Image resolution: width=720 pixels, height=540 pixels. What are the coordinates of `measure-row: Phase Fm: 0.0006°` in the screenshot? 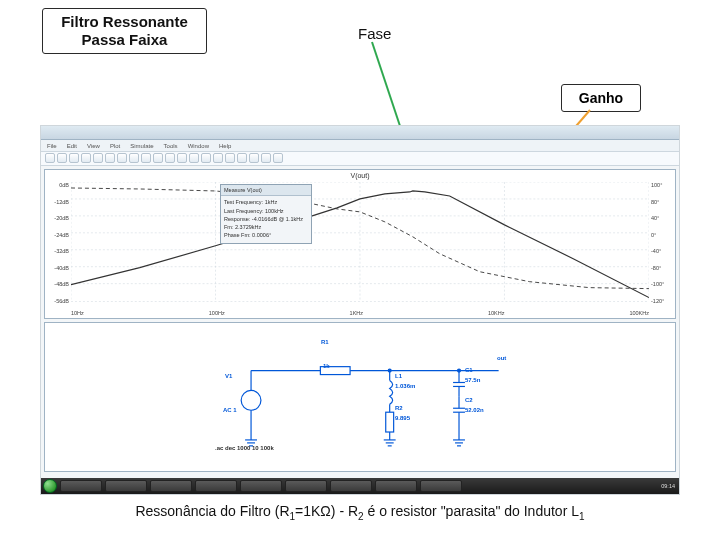 It's located at (266, 235).